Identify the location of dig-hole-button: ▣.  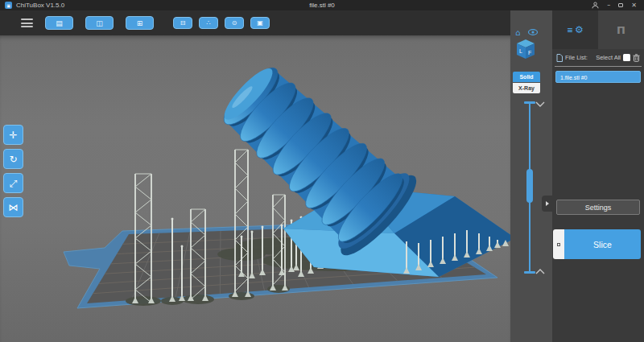
(260, 23).